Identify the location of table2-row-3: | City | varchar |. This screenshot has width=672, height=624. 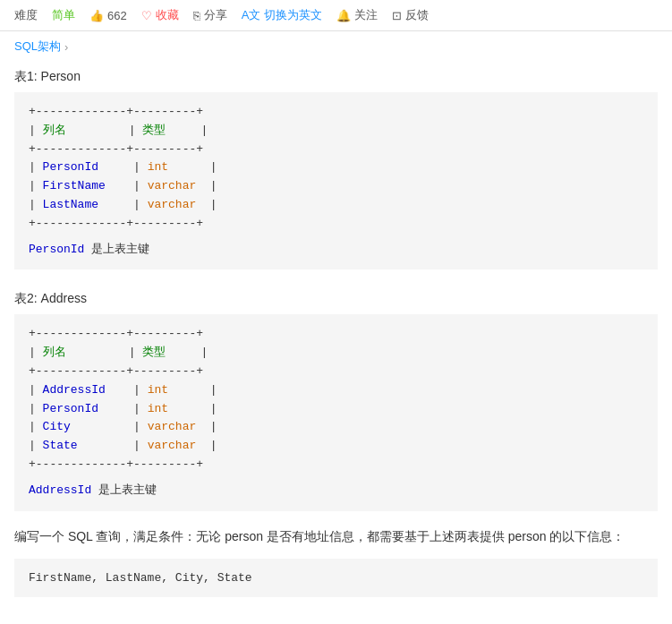
(336, 428).